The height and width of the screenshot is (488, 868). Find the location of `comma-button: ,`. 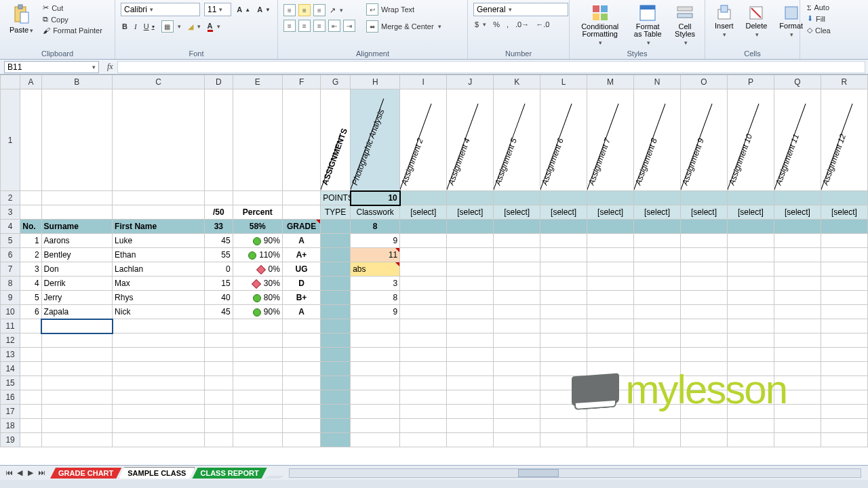

comma-button: , is located at coordinates (507, 24).